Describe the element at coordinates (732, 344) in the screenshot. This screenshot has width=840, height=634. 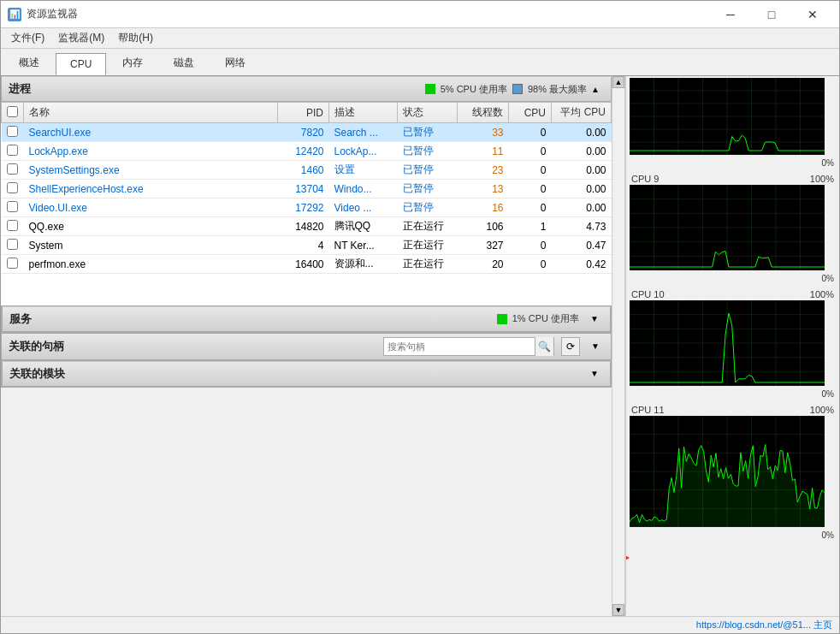
I see `cpu10-container: CPU 10 100% 0%` at that location.